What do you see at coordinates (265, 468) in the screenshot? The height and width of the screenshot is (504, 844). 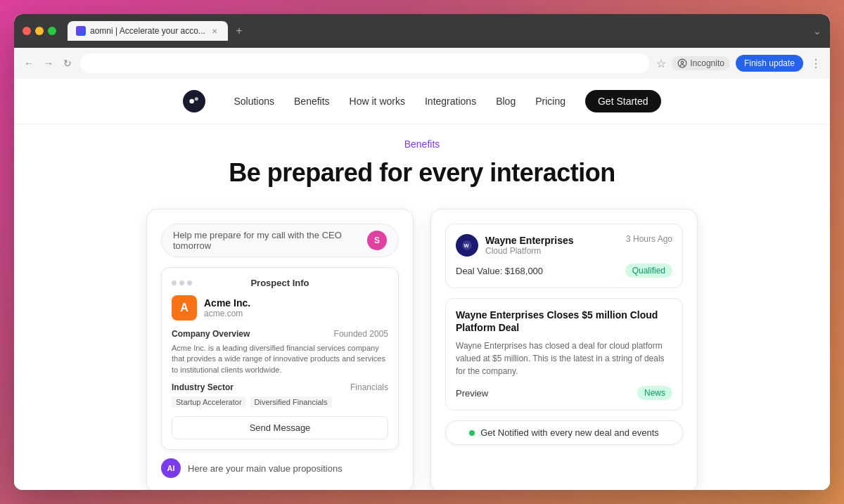 I see `ai-response-text: Here are your main value propositions` at bounding box center [265, 468].